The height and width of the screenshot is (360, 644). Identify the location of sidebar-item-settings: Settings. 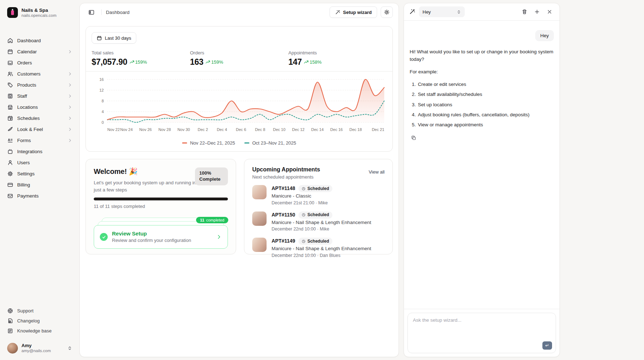
(40, 174).